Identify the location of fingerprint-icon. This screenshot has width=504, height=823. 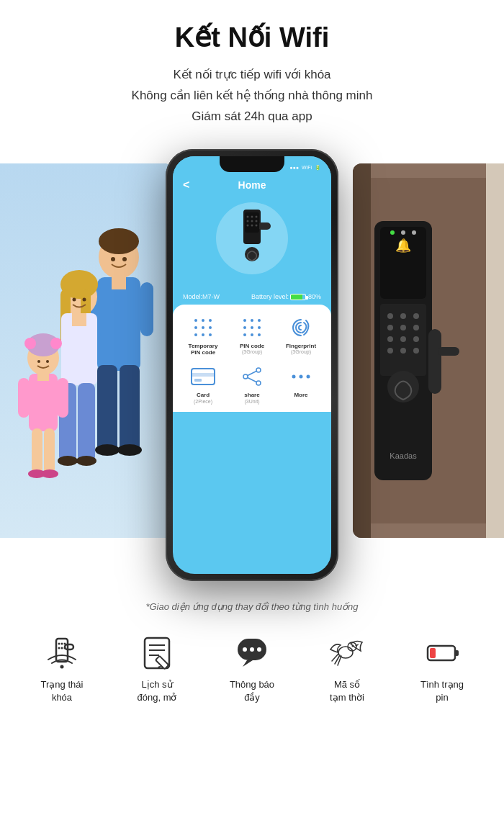
(301, 328).